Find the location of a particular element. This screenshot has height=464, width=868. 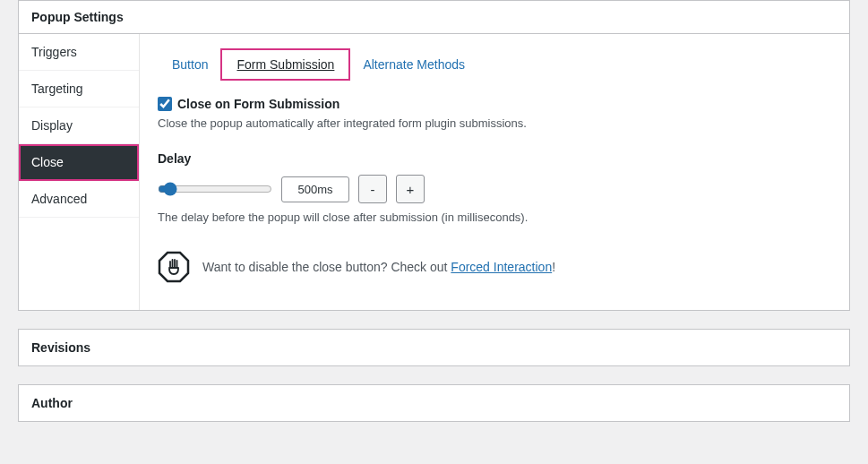

delay-label: Delay is located at coordinates (494, 159).